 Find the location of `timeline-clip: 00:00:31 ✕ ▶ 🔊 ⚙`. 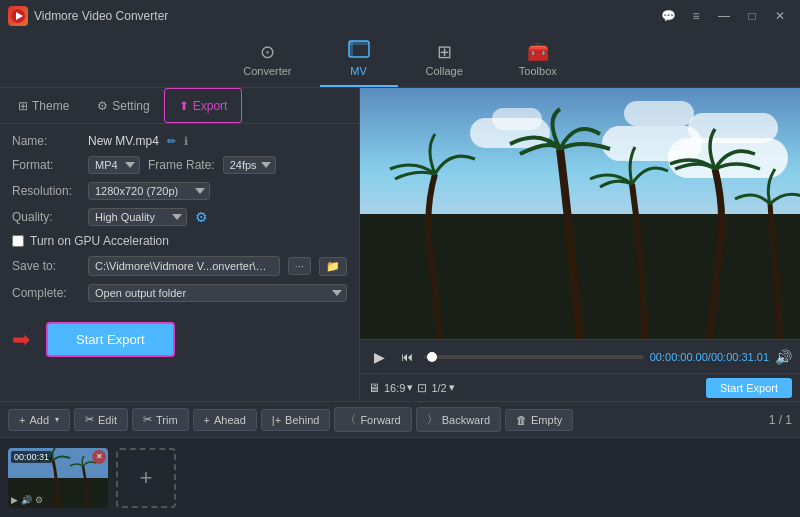

timeline-clip: 00:00:31 ✕ ▶ 🔊 ⚙ is located at coordinates (58, 478).